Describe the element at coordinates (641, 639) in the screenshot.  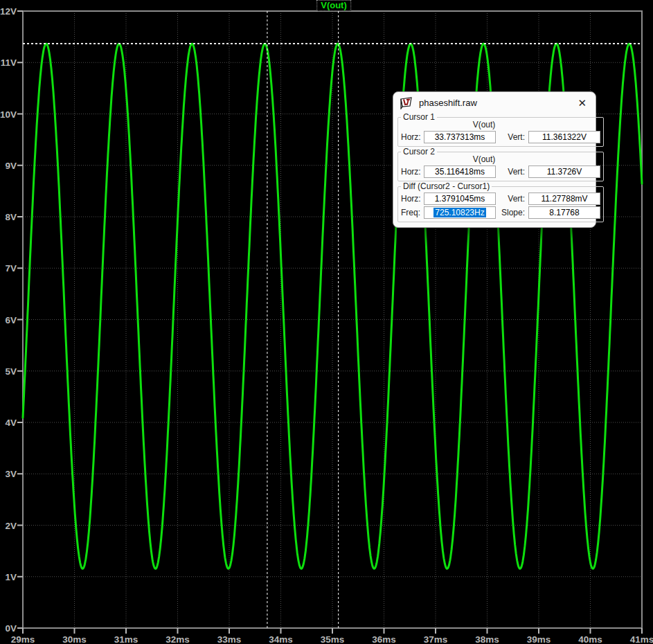
I see `x-tick-label: 41ms` at that location.